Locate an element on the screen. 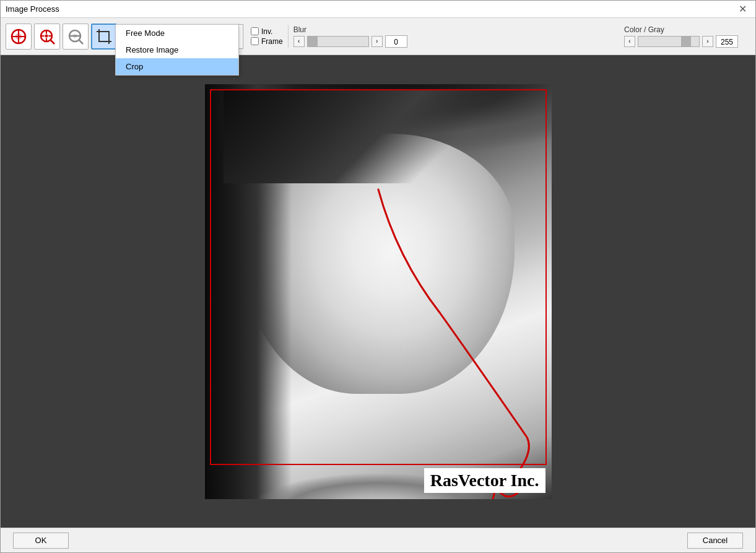  blur-increase-button: › is located at coordinates (377, 41).